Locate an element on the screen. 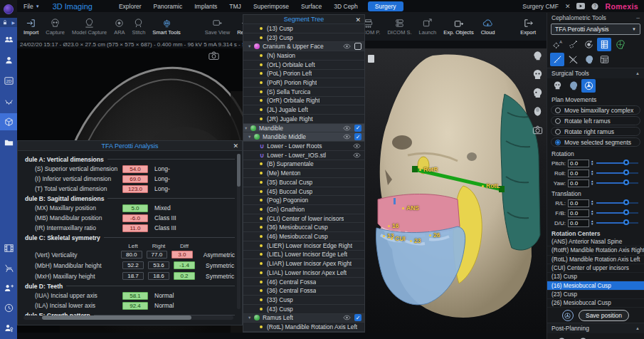  rotation-center-item: (26) Mesiobuccal Cusp is located at coordinates (596, 303).